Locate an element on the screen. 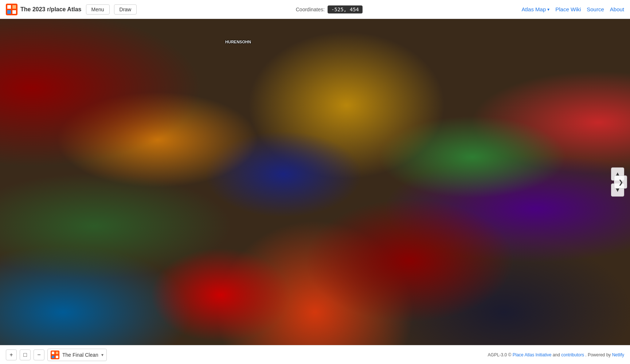  attribution: AGPL-3.0 © Place Atlas Initiative and co… is located at coordinates (556, 355).